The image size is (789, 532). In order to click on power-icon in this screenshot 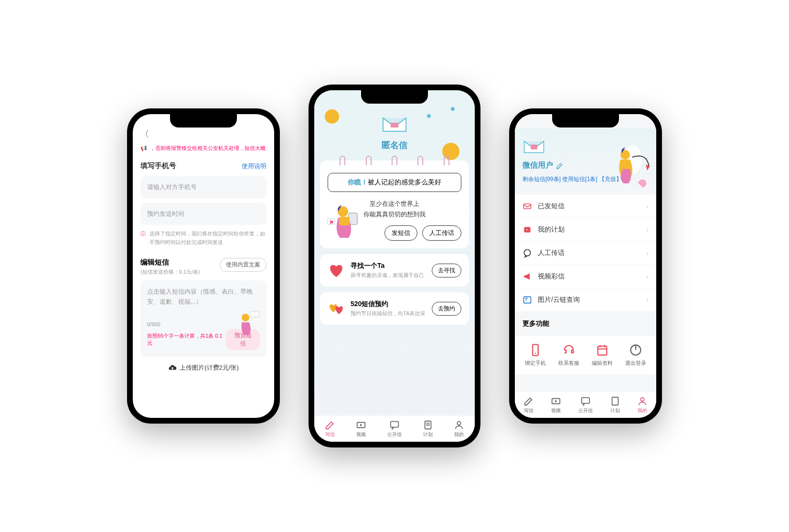, I will do `click(636, 350)`.